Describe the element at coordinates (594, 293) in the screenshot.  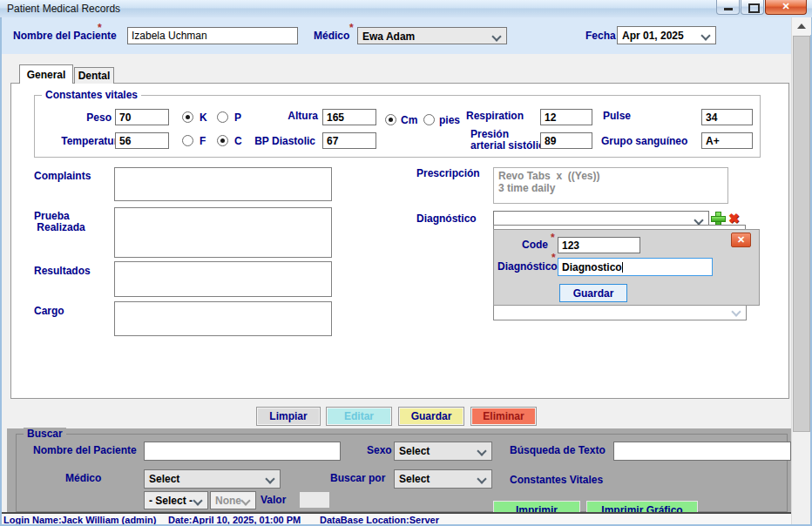
I see `popup-guardar-label: Guardar` at that location.